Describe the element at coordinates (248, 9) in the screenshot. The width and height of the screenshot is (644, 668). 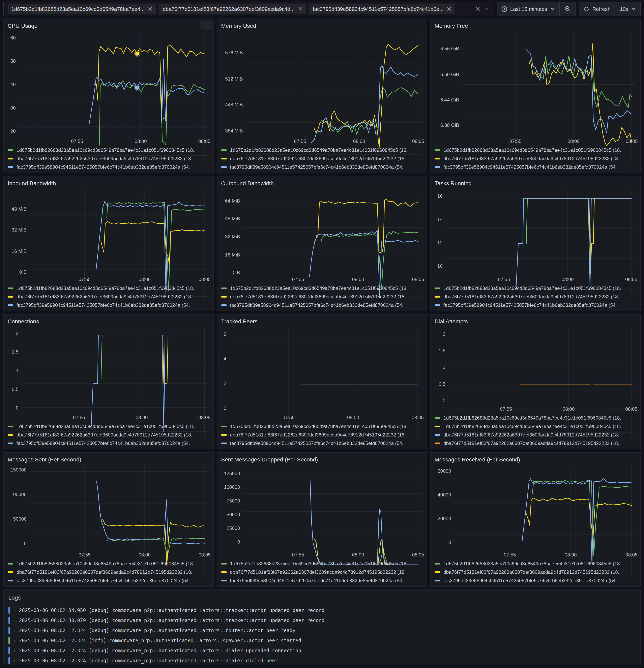
I see `filter-select: 1d675b2d1fb82688d23a5ea10c69cd3d6549a78b…` at that location.